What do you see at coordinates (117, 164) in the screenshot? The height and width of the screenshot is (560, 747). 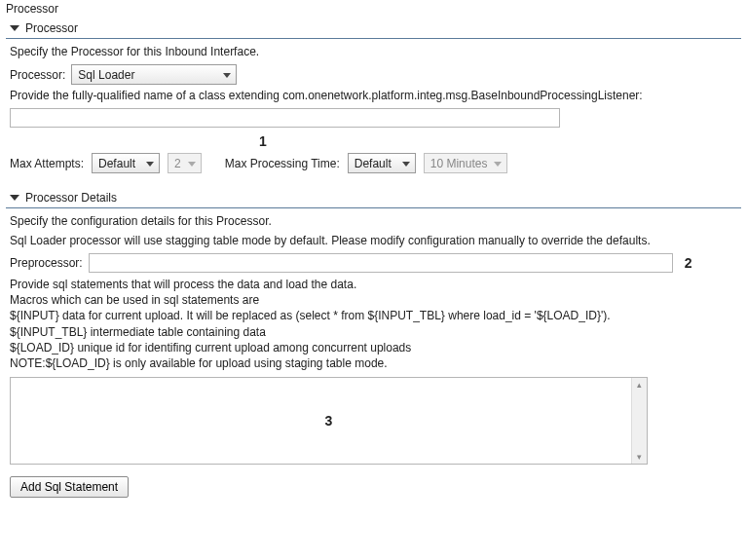 I see `max-attempts-value: Default` at bounding box center [117, 164].